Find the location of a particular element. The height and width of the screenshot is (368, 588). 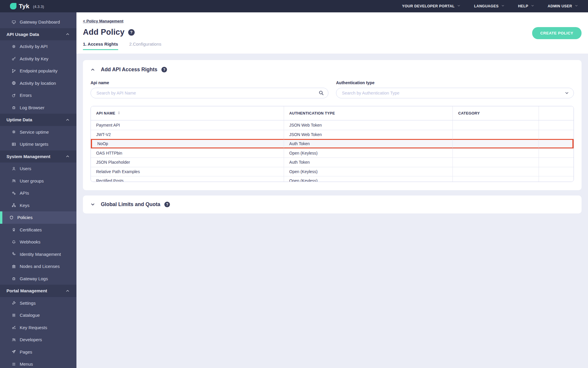

sidebar-item-label: Errors is located at coordinates (26, 95).